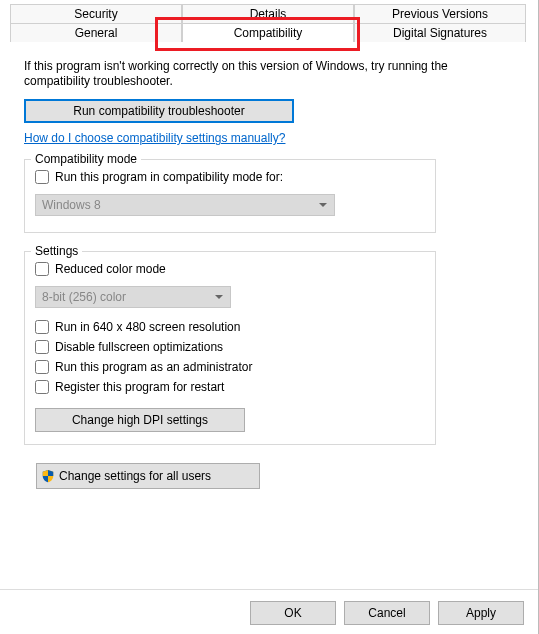 This screenshot has height=634, width=539. What do you see at coordinates (169, 177) in the screenshot?
I see `compat-mode-label: Run this program in compatibility mode f…` at bounding box center [169, 177].